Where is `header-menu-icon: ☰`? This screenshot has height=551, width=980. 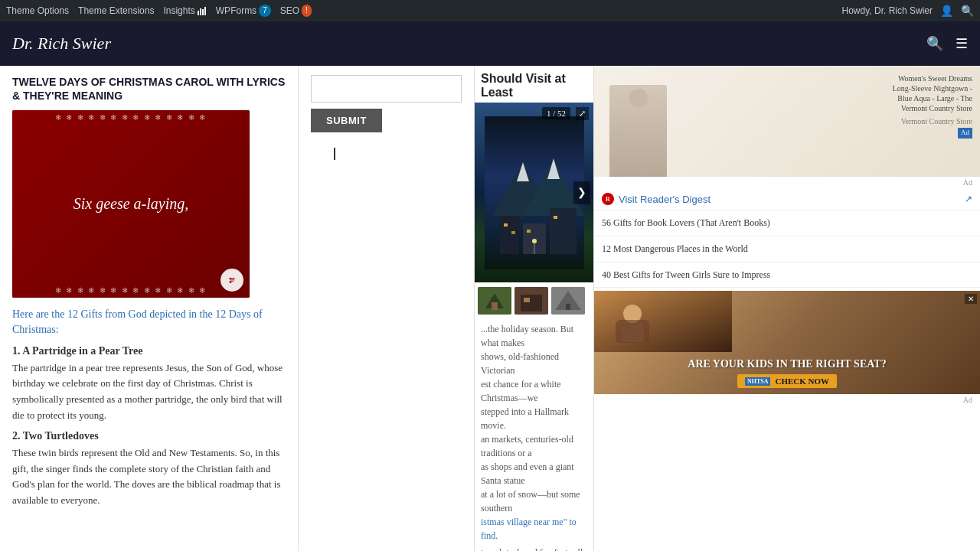
header-menu-icon: ☰ is located at coordinates (962, 44).